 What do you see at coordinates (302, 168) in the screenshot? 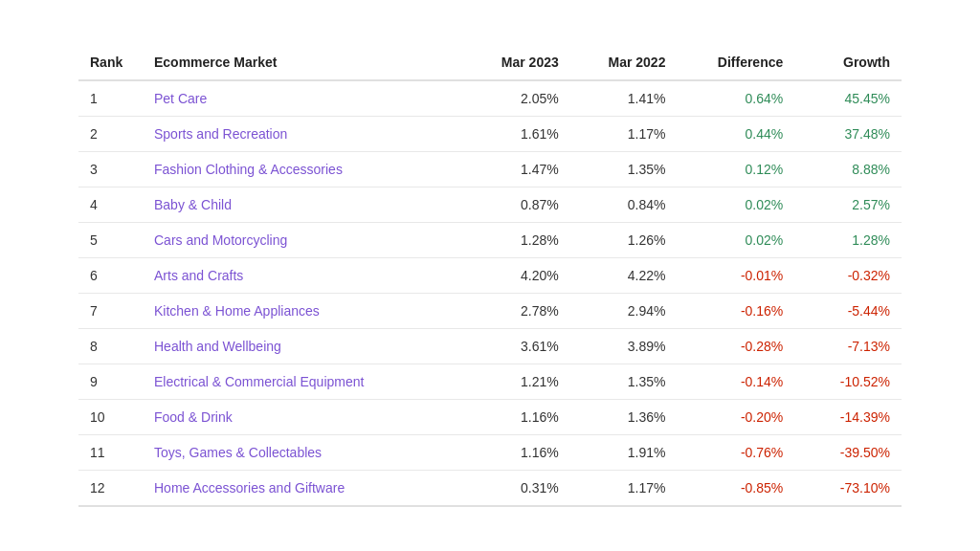
I see `cell-market: Fashion Clothing & Accessories` at bounding box center [302, 168].